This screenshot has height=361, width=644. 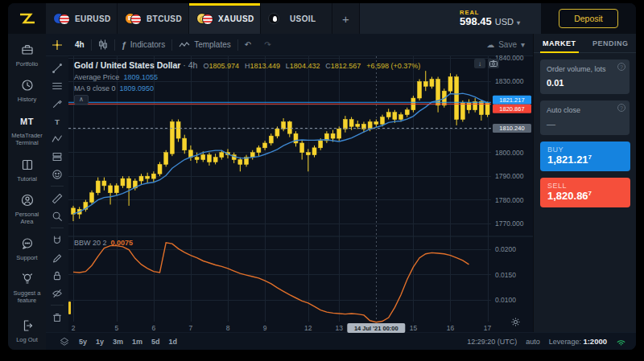 I want to click on svg-text: 0.0100, so click(x=506, y=300).